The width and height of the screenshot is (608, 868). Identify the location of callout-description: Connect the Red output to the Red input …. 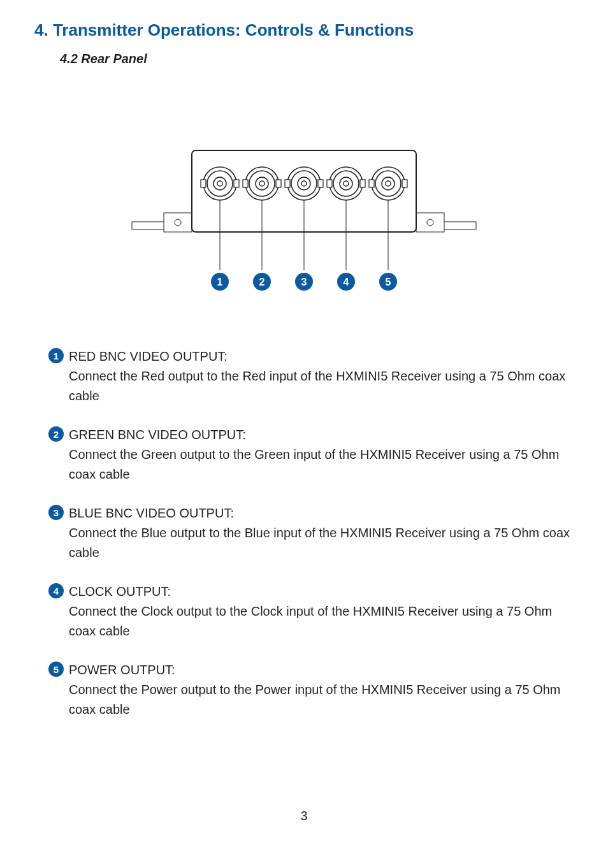
(321, 386).